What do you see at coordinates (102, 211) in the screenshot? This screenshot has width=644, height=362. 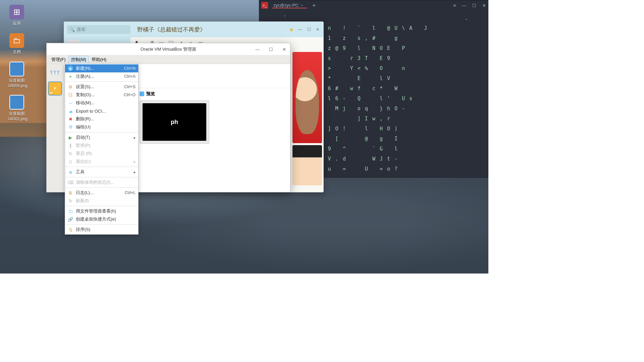 I see `menu-item: 🗀用文件管理器查看(h)` at bounding box center [102, 211].